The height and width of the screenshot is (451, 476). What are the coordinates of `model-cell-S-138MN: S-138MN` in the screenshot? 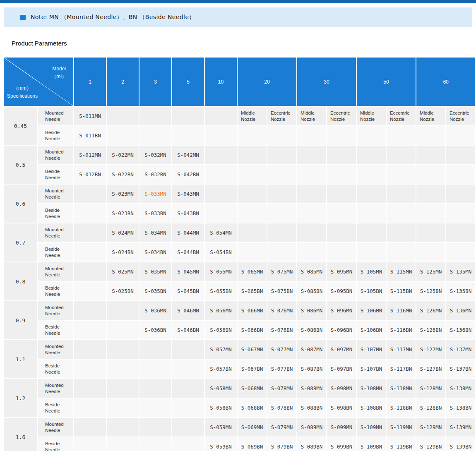 It's located at (461, 388).